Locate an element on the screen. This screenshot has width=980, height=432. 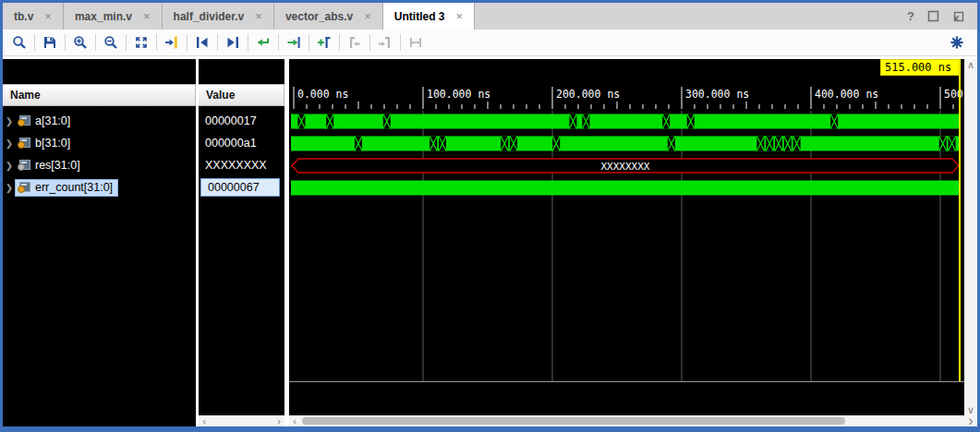
previous-transition-icon is located at coordinates (202, 42).